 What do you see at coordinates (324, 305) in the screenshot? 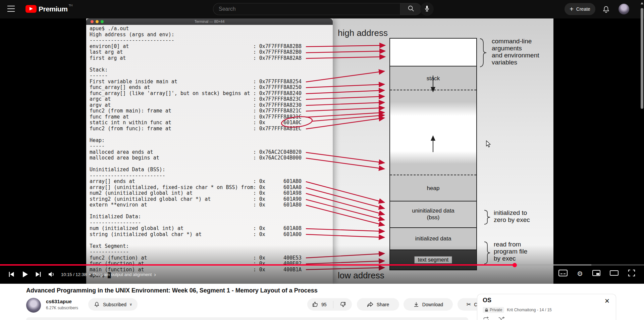
I see `like-count: 95` at bounding box center [324, 305].